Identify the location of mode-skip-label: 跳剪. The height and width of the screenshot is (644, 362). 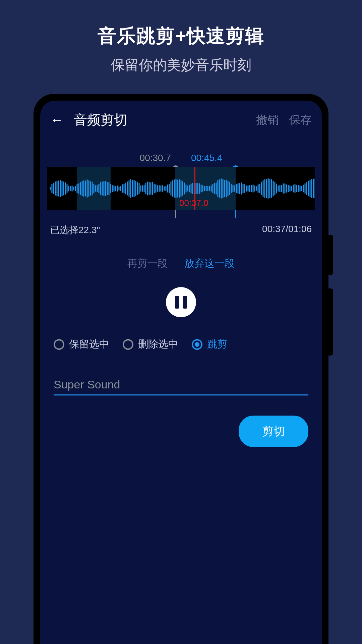
(217, 344).